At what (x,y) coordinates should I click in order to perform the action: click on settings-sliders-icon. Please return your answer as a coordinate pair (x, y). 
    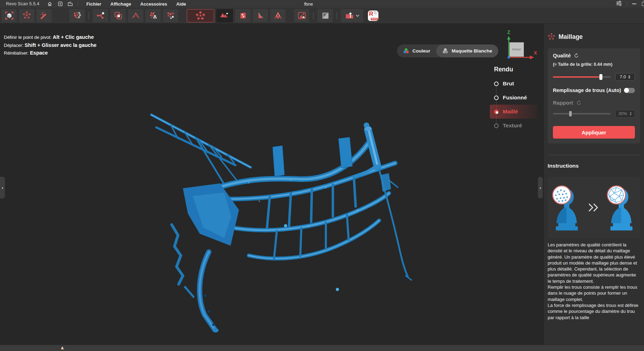
    Looking at the image, I should click on (619, 4).